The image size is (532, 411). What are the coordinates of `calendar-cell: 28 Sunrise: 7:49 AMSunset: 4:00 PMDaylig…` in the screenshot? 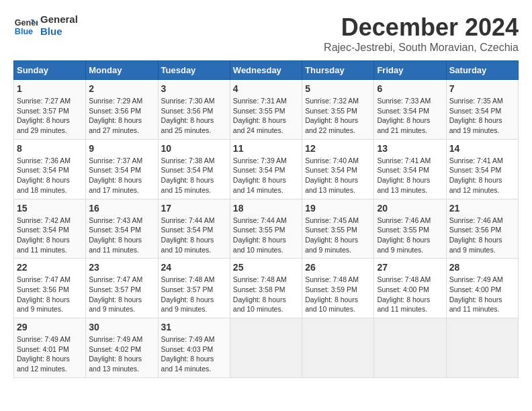 It's located at (482, 289).